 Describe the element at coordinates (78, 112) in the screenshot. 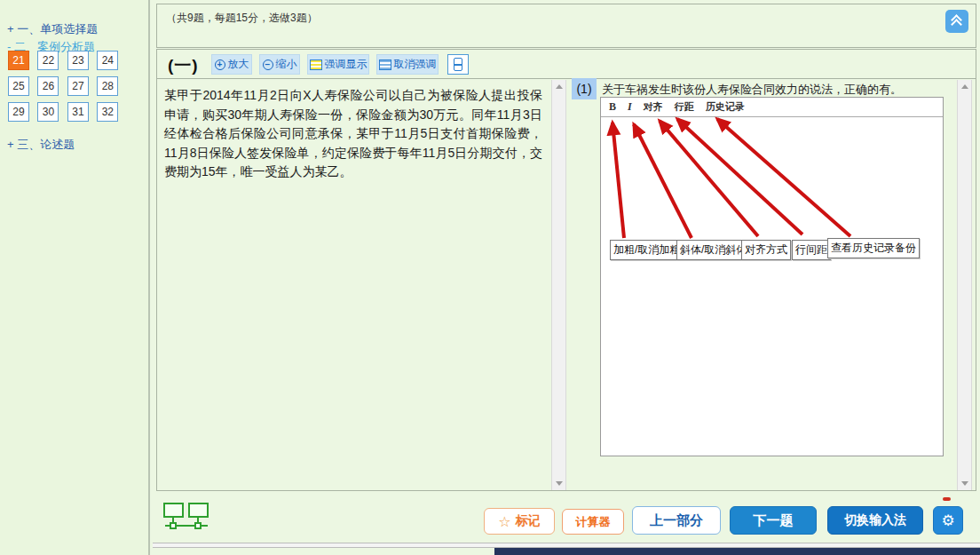

I see `question-button-31: 31` at that location.